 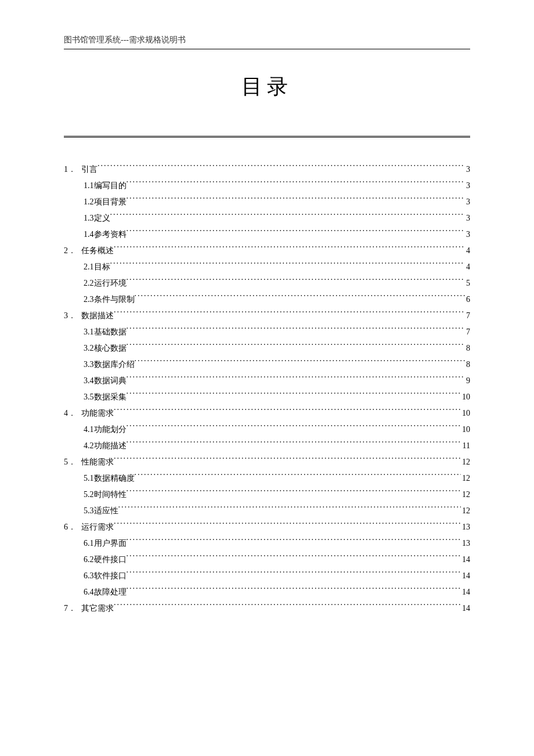 I want to click on toc-entry: 7．其它需求14, so click(x=267, y=609).